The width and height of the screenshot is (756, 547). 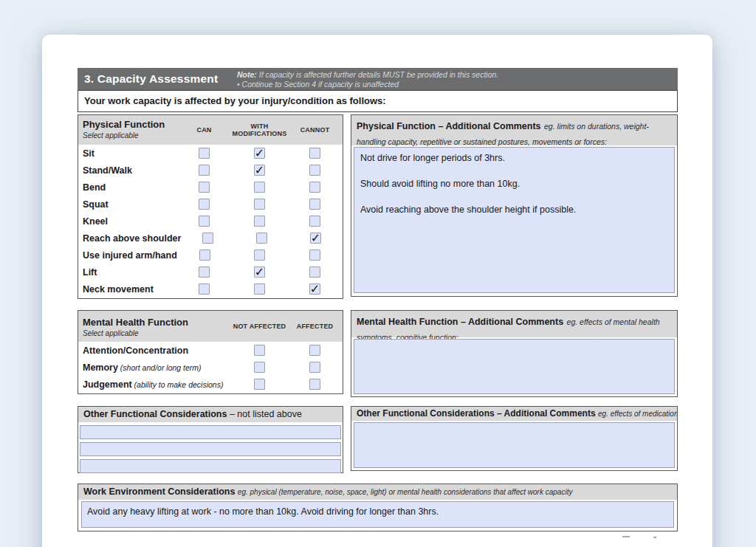 I want to click on work-environment-hint: eg. physical (temperature, noise, space,…, so click(x=405, y=492).